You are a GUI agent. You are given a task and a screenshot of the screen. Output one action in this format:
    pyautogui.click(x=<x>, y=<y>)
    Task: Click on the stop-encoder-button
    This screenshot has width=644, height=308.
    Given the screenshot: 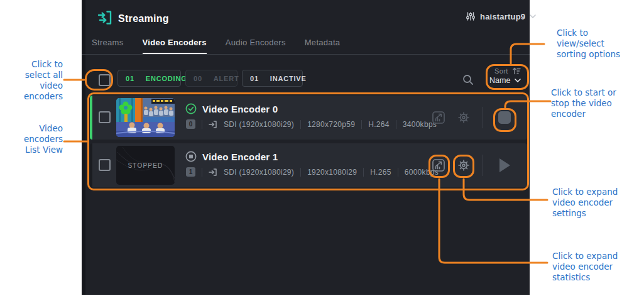 What is the action you would take?
    pyautogui.click(x=505, y=118)
    